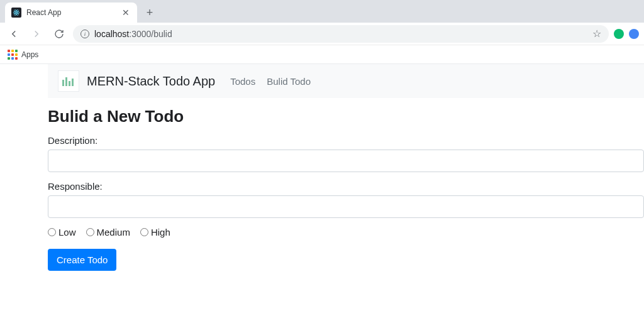 The image size is (644, 333). What do you see at coordinates (346, 153) in the screenshot?
I see `form-group-description: Description:` at bounding box center [346, 153].